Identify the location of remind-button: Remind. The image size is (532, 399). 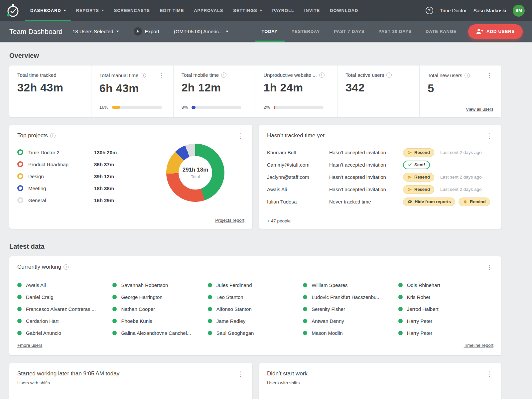
(474, 202).